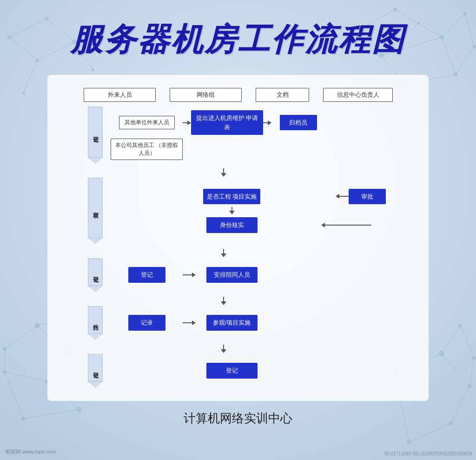  I want to click on box-wailai-company: 本公司其他员工 （非授权人员）, so click(147, 149).